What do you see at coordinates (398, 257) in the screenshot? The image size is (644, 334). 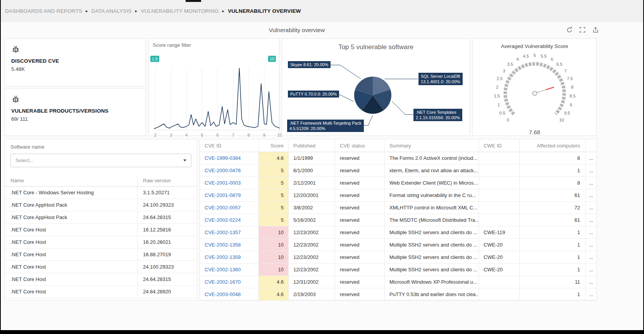 I see `cve-table-row: CVE-2002-1359 10 12/23/2002 reserved Mul…` at bounding box center [398, 257].